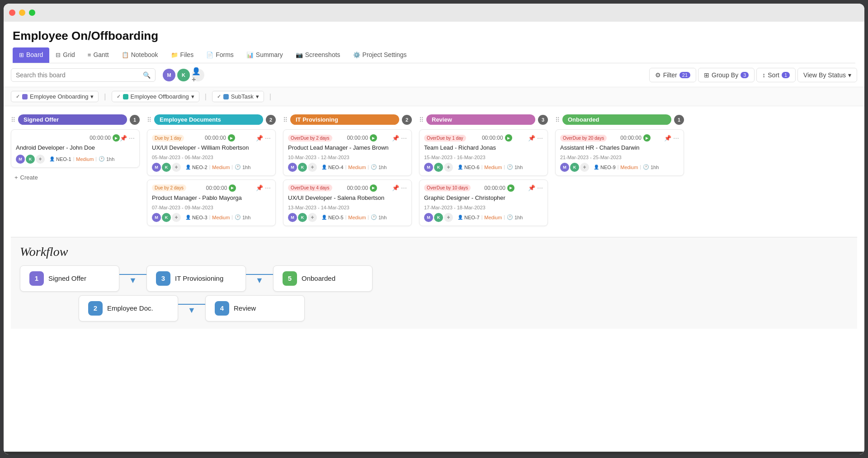 The width and height of the screenshot is (868, 458). Describe the element at coordinates (380, 55) in the screenshot. I see `tab-project-settings: ⚙️ Project Settings` at that location.